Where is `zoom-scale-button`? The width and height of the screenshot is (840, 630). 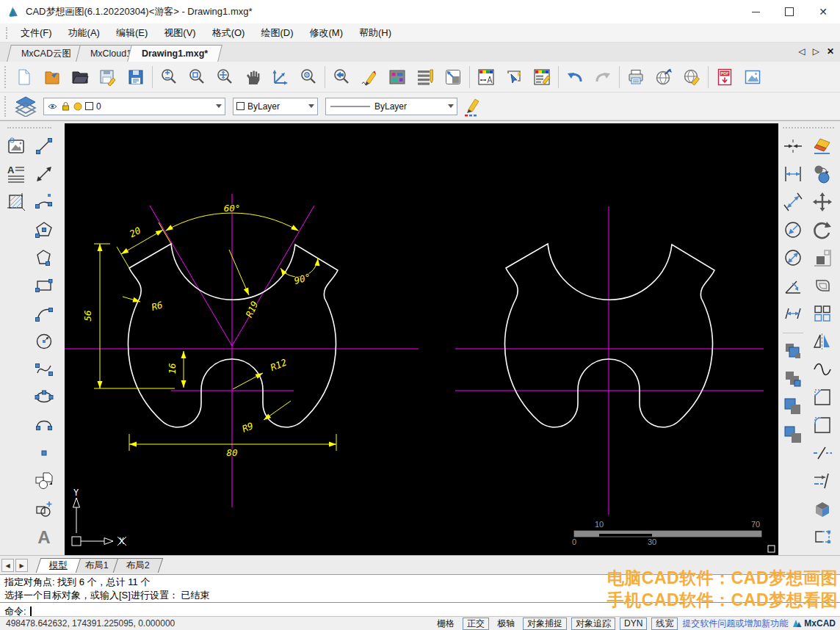 zoom-scale-button is located at coordinates (169, 77).